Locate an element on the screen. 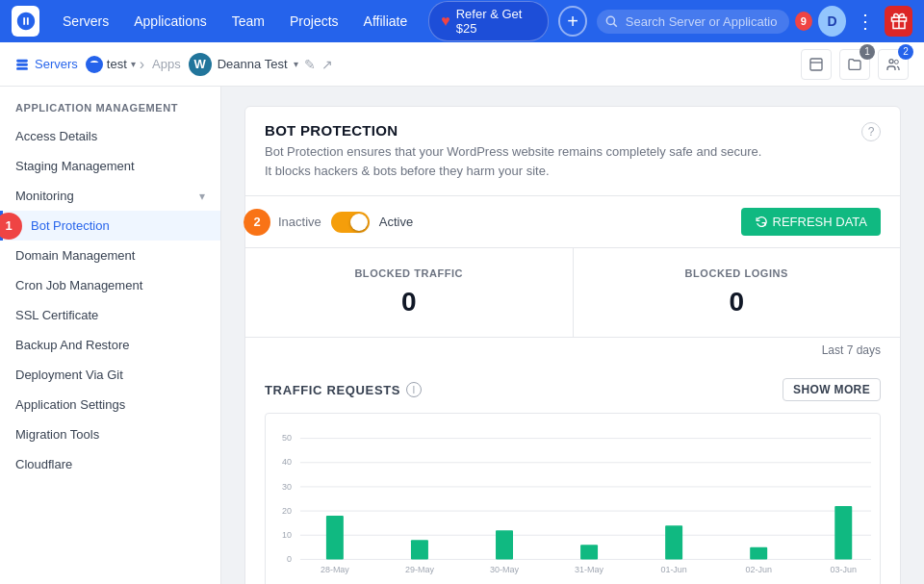 The image size is (924, 584). nav-servers: Servers is located at coordinates (86, 21).